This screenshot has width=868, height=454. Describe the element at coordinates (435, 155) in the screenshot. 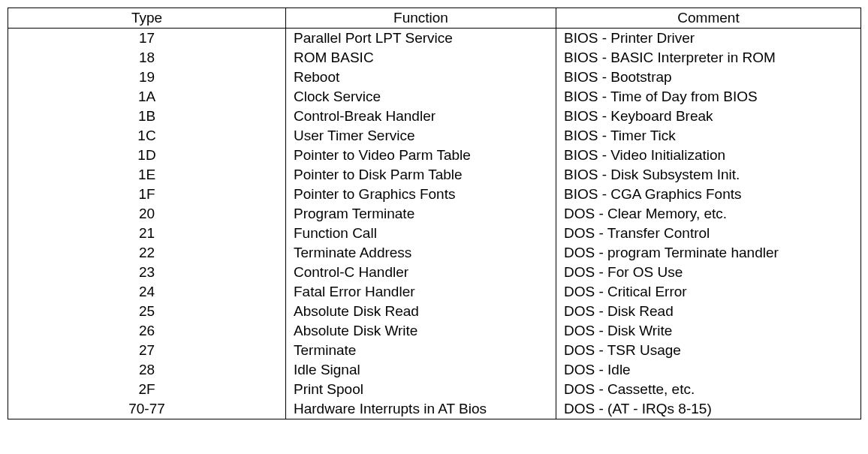

I see `table-row: 1DPointer to Video Parm TableBIOS - Vide…` at that location.